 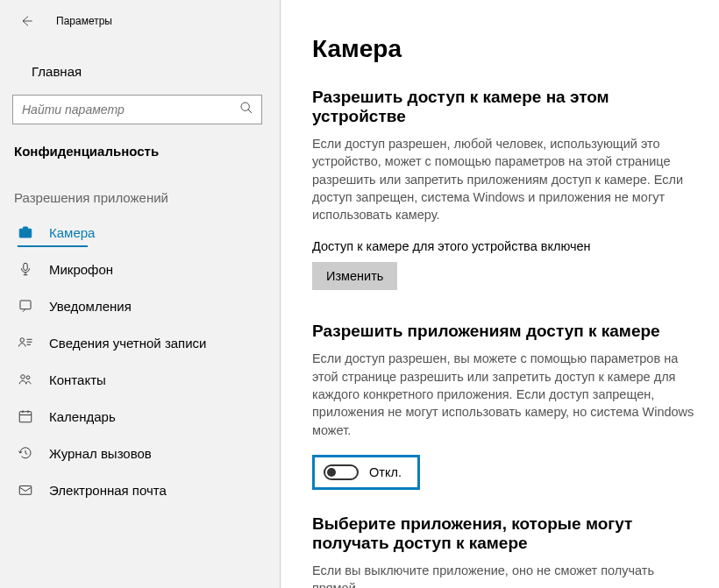 What do you see at coordinates (90, 307) in the screenshot?
I see `sidebar-item-label: Уведомления` at bounding box center [90, 307].